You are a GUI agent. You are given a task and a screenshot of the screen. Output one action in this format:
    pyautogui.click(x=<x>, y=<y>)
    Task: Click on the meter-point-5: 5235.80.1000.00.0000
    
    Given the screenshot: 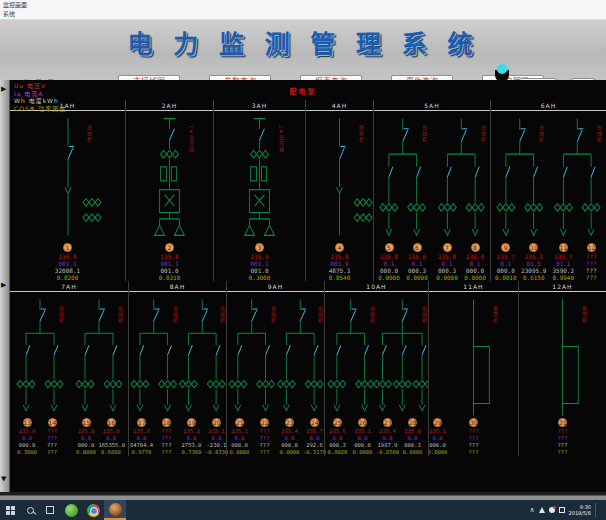 What is the action you would take?
    pyautogui.click(x=389, y=262)
    